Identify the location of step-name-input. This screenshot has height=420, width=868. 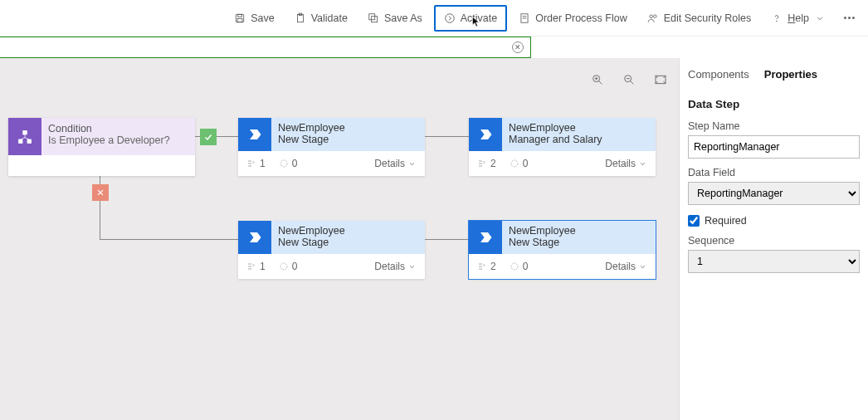
(773, 147).